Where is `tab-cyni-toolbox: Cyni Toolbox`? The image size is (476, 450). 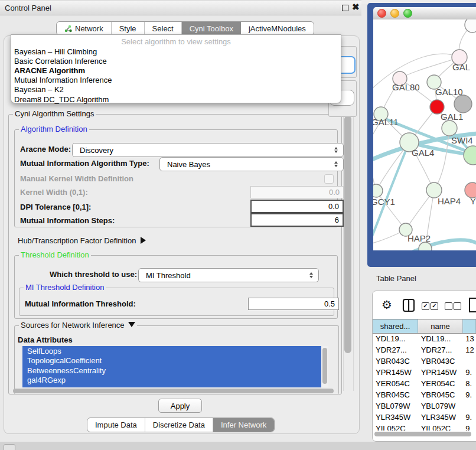
tab-cyni-toolbox: Cyni Toolbox is located at coordinates (211, 28).